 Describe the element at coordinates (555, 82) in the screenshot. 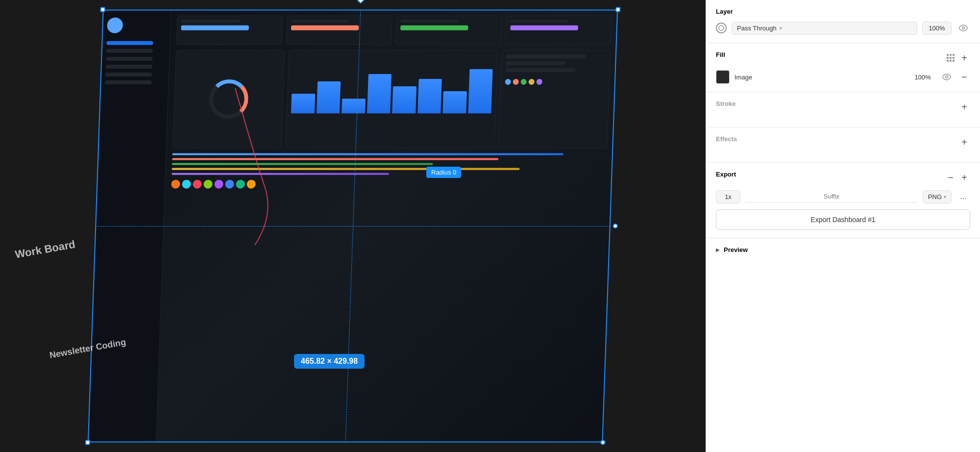

I see `chart-right-dots` at that location.